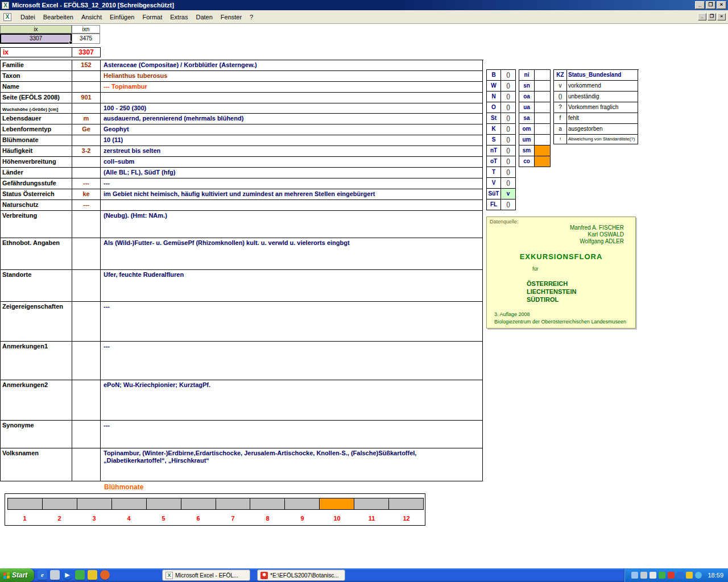 This screenshot has width=728, height=582. What do you see at coordinates (215, 509) in the screenshot?
I see `bloom-months-chart: 1 2 3 4 5 6 7 8 9 10 11 12` at bounding box center [215, 509].